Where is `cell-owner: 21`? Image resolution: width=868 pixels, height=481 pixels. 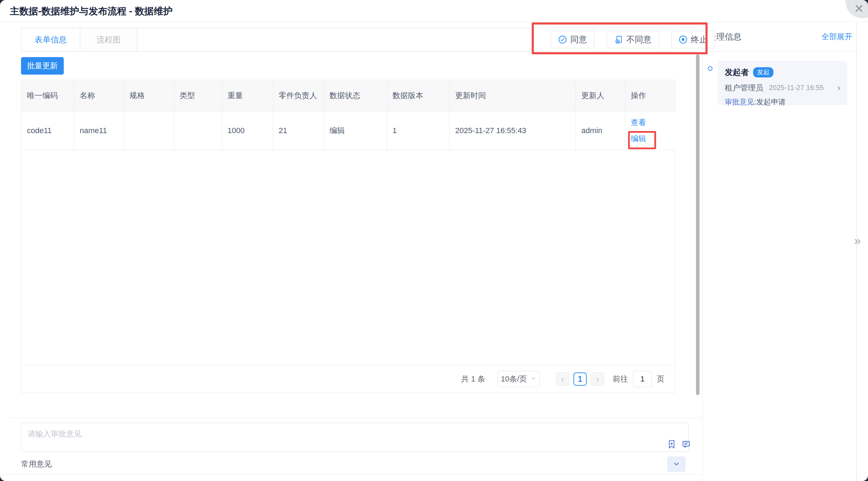 cell-owner: 21 is located at coordinates (298, 130).